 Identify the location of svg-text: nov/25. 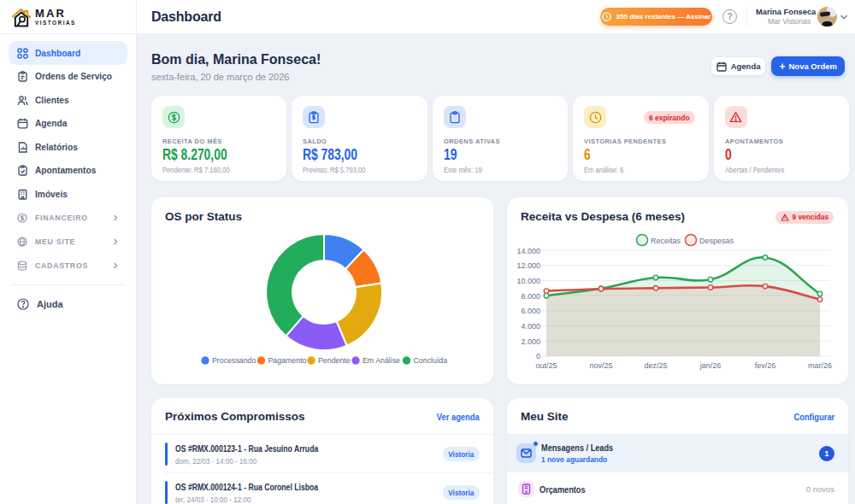
(600, 366).